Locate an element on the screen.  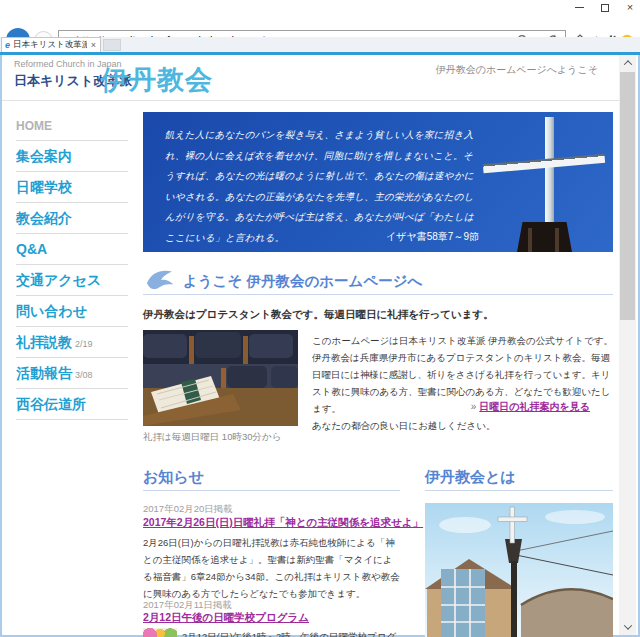
maximize-button is located at coordinates (605, 8).